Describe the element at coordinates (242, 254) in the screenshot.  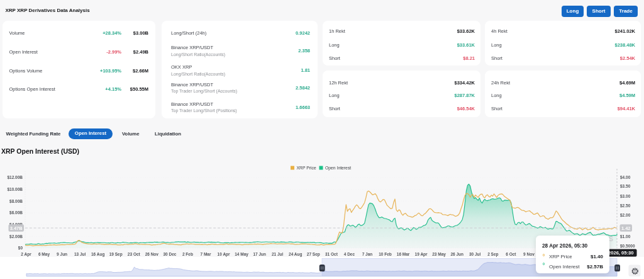
I see `svg-text: 14 May` at that location.